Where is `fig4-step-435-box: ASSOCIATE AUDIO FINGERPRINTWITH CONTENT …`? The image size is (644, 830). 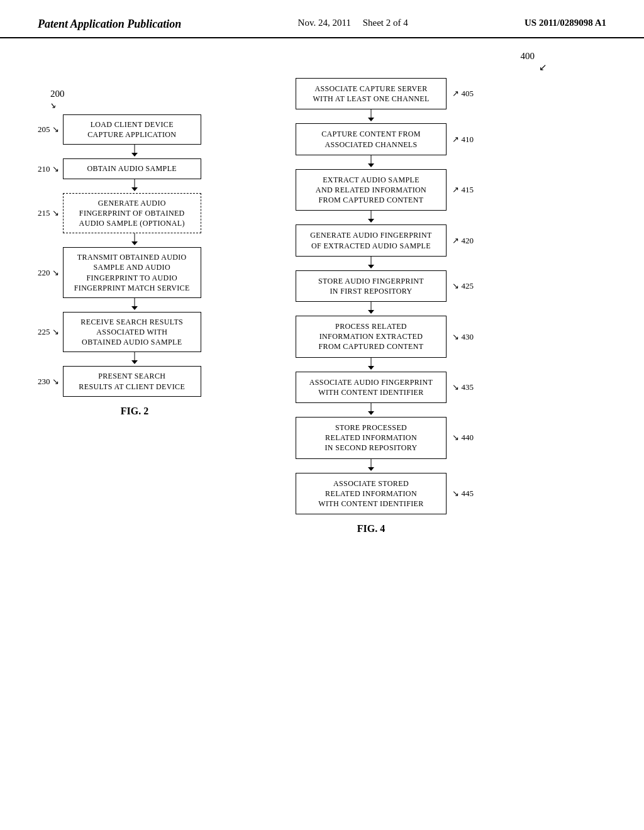
fig4-step-435-box: ASSOCIATE AUDIO FINGERPRINTWITH CONTENT … is located at coordinates (371, 387).